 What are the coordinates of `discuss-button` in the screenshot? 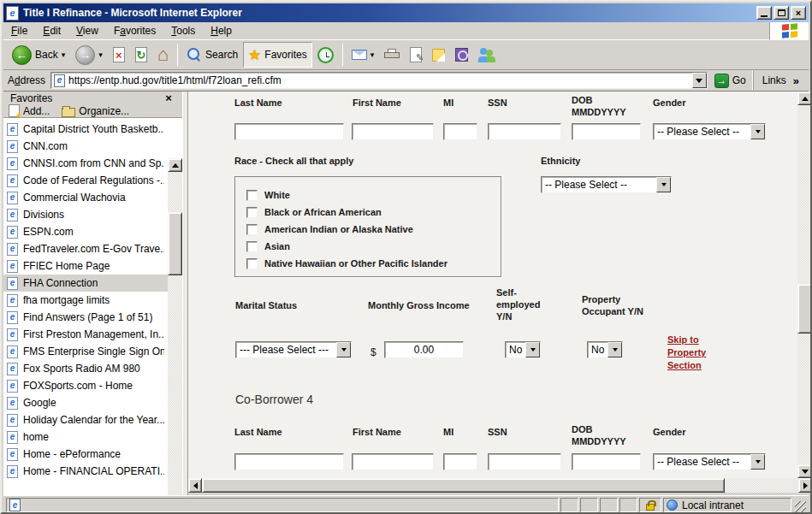 It's located at (438, 55).